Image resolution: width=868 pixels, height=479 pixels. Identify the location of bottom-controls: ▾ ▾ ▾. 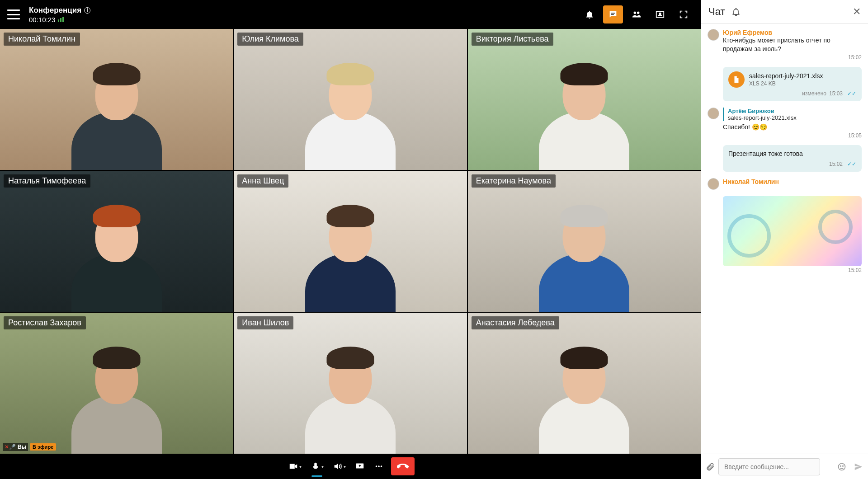
(350, 466).